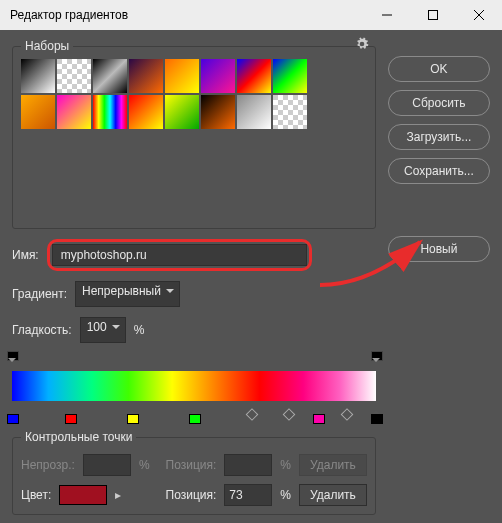 The height and width of the screenshot is (523, 502). Describe the element at coordinates (40, 294) in the screenshot. I see `gradient-type-label: Градиент:` at that location.